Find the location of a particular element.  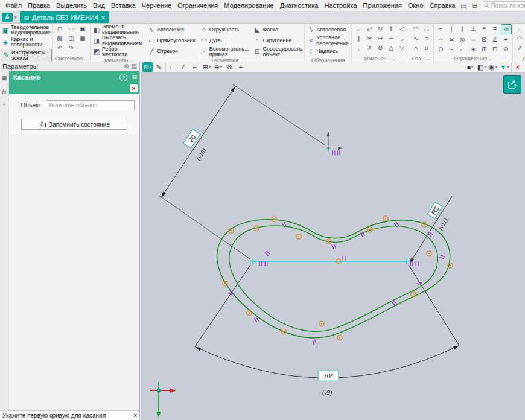

window-layout-icon: ⊞ is located at coordinates (475, 5).